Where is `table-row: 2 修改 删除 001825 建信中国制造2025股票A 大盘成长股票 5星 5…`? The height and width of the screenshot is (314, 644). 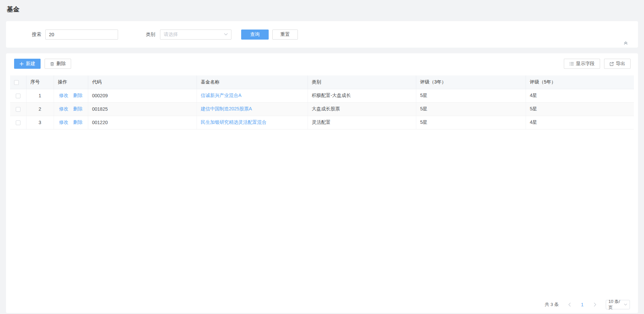 table-row: 2 修改 删除 001825 建信中国制造2025股票A 大盘成长股票 5星 5… is located at coordinates (322, 109).